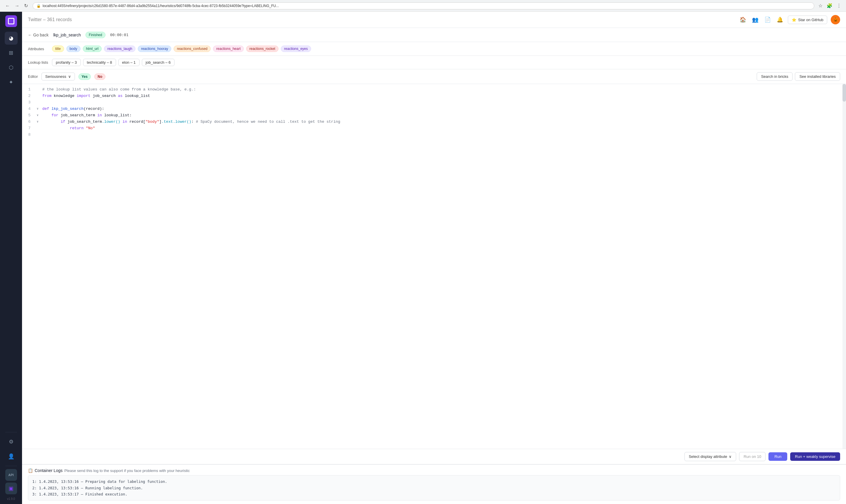 This screenshot has height=504, width=846. I want to click on chevron-down-icon: ∨, so click(70, 77).